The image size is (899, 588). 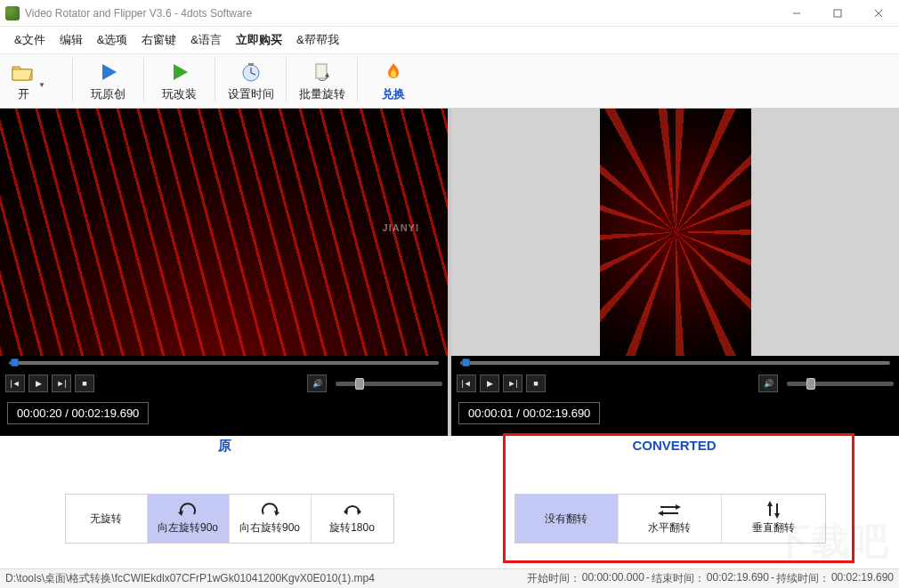 I want to click on rotate-left90-button: 向左旋转90o, so click(x=189, y=519).